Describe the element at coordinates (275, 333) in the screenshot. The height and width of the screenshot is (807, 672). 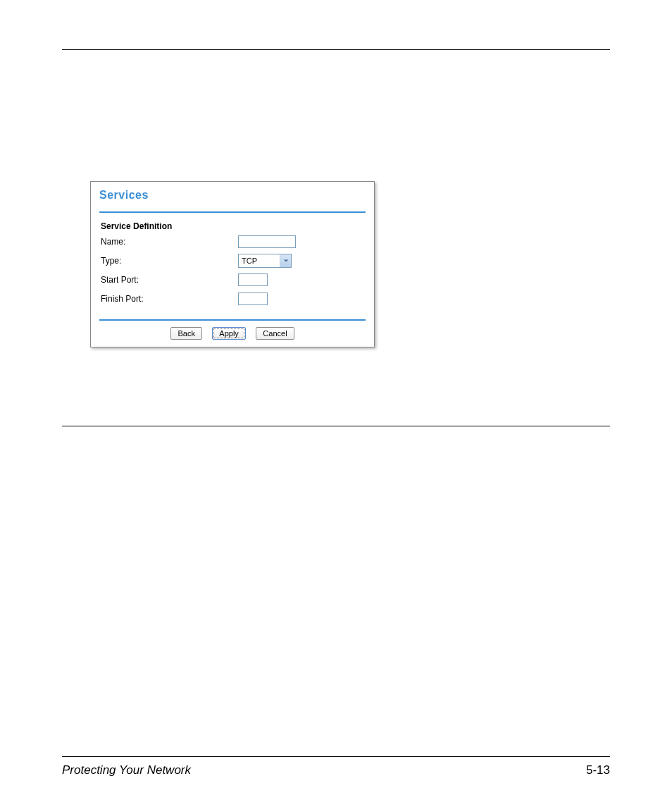
I see `cancel-button: Cancel` at that location.